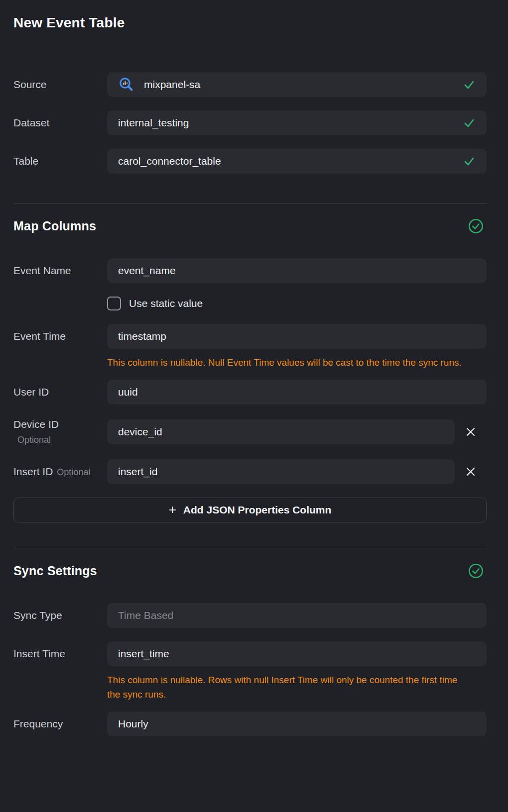 The height and width of the screenshot is (812, 508). Describe the element at coordinates (257, 510) in the screenshot. I see `add-json-properties-label: Add JSON Properties Column` at that location.